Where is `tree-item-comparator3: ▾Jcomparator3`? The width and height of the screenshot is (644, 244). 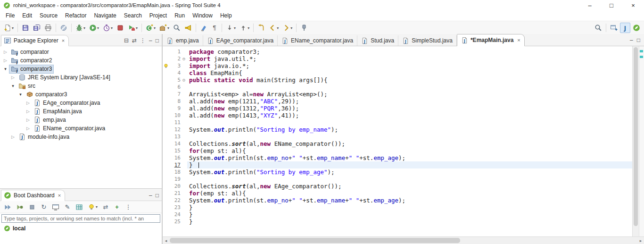
tree-item-comparator3: ▾Jcomparator3 is located at coordinates (81, 69).